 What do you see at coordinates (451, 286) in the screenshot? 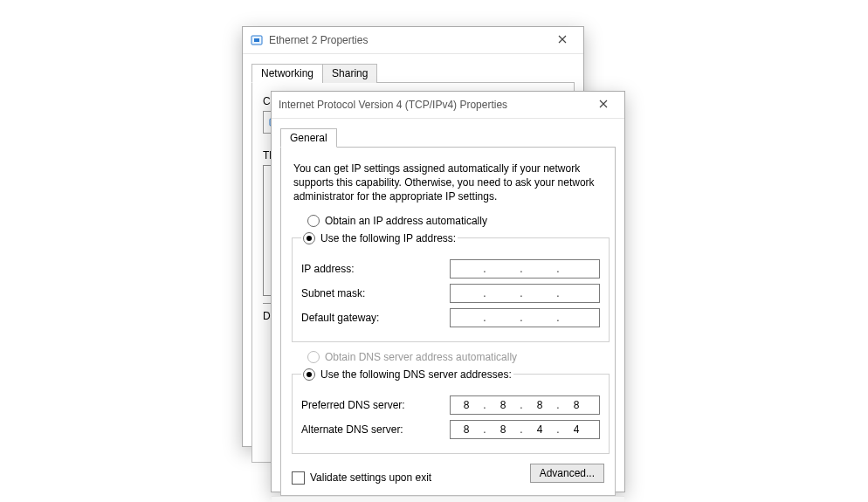
I see `group-ip-manual: Use the following IP address: IP address…` at bounding box center [451, 286].